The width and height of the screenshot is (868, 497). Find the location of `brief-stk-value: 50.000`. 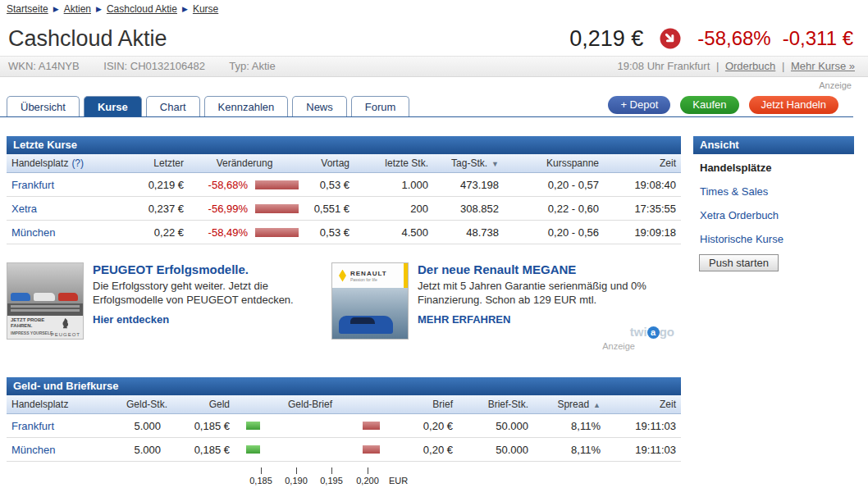

brief-stk-value: 50.000 is located at coordinates (491, 449).